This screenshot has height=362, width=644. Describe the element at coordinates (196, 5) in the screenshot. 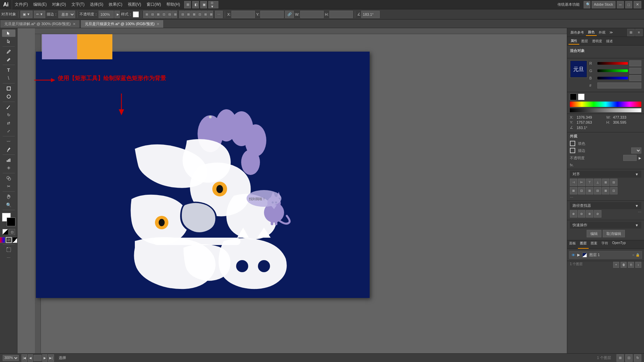

I see `btn-icon2: ◧` at that location.